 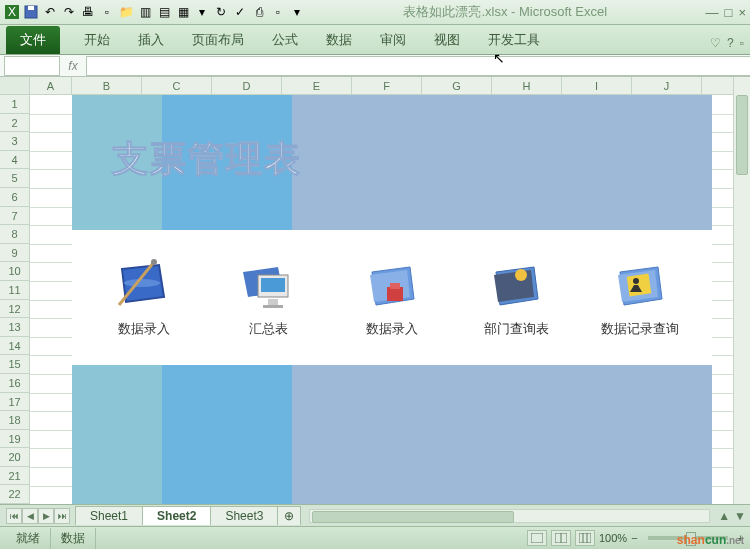 What do you see at coordinates (14, 440) in the screenshot?
I see `row-header-19: 19` at bounding box center [14, 440].